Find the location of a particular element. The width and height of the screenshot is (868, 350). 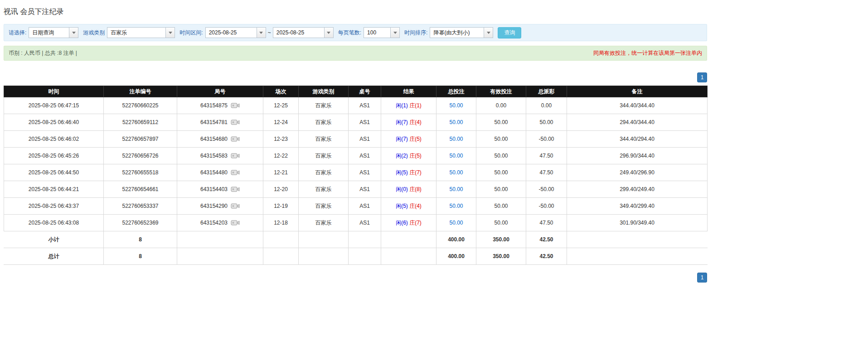

cell-time: 2025-08-25 06:47:15 is located at coordinates (54, 106).